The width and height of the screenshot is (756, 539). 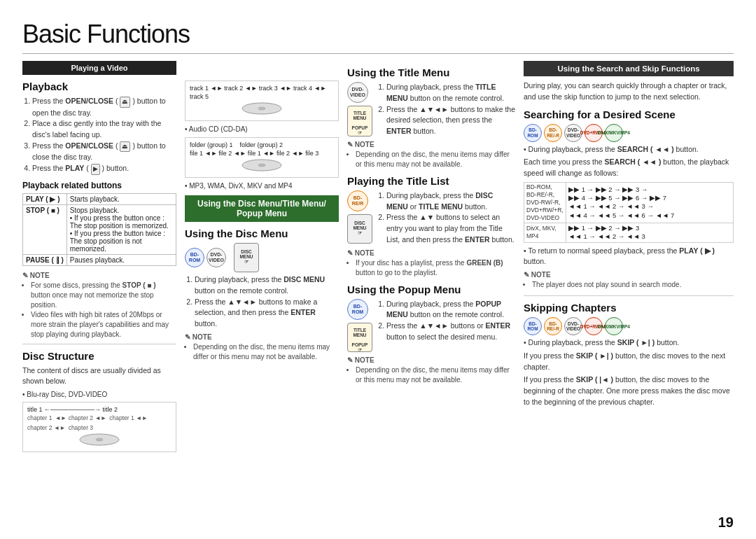 I want to click on search-skip-desc: During play, you can search quickly thro…, so click(x=629, y=92).